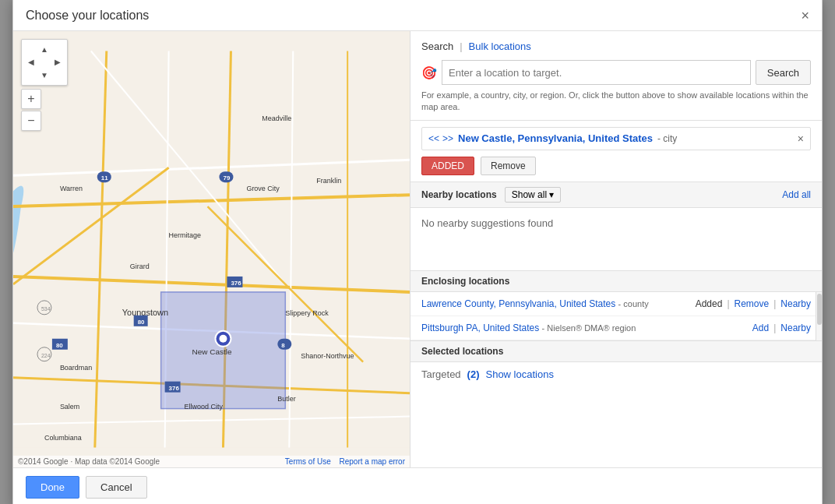 Image resolution: width=835 pixels, height=504 pixels. What do you see at coordinates (491, 195) in the screenshot?
I see `nearby-left: Nearby locations Show all ▾` at bounding box center [491, 195].